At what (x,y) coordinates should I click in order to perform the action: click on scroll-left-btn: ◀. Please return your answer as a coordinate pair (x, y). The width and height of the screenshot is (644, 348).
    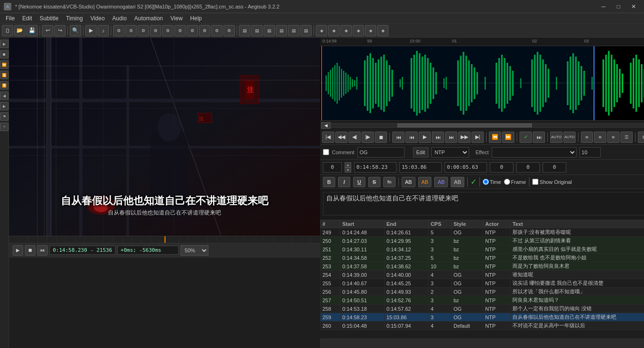
    Looking at the image, I should click on (326, 125).